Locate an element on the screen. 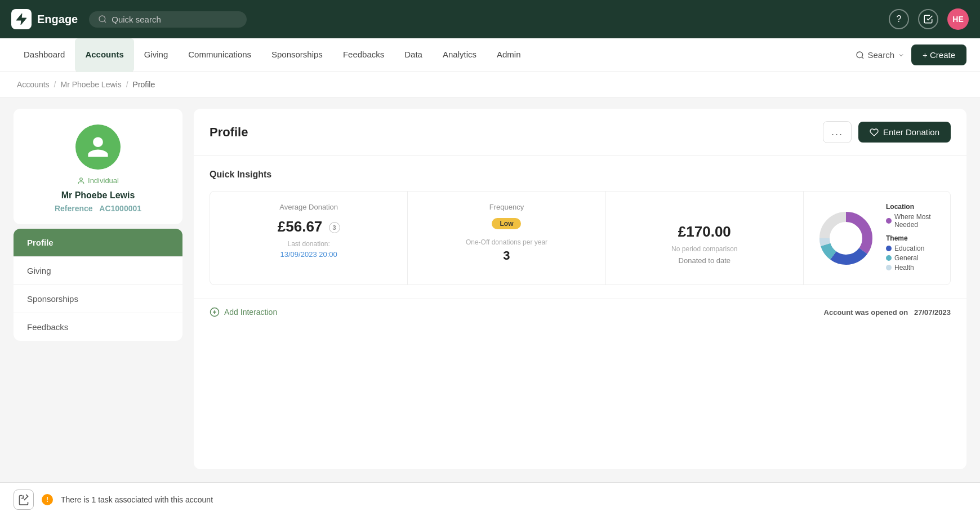 Image resolution: width=980 pixels, height=516 pixels. header-actions: ... Enter Donation is located at coordinates (887, 132).